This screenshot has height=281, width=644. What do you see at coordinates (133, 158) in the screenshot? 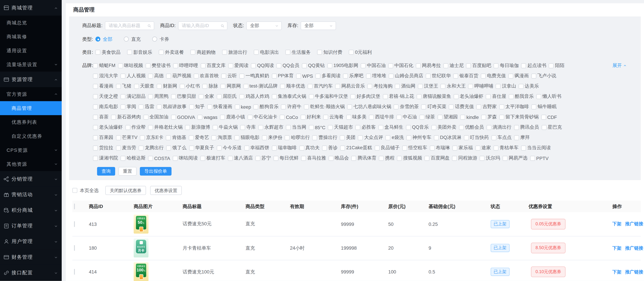
I see `brand-checkbox-item: 哈根达斯` at bounding box center [133, 158].